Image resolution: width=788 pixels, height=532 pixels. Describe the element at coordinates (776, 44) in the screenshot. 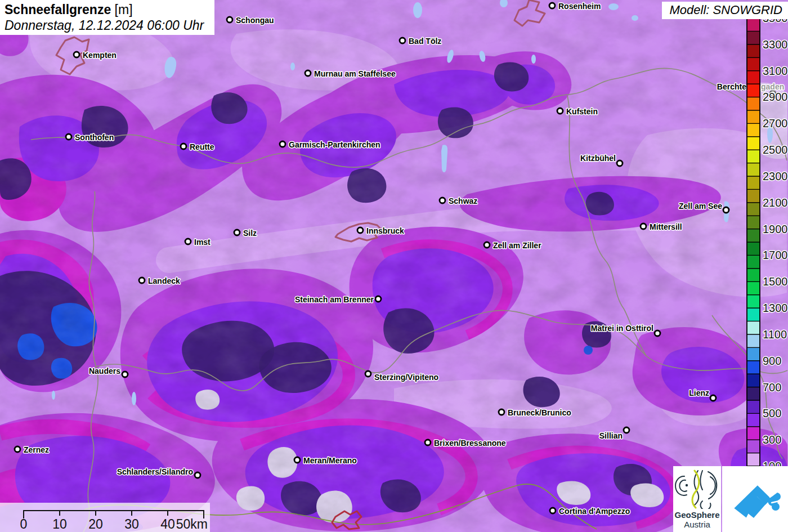

I see `legend-tick-label: 3300` at that location.